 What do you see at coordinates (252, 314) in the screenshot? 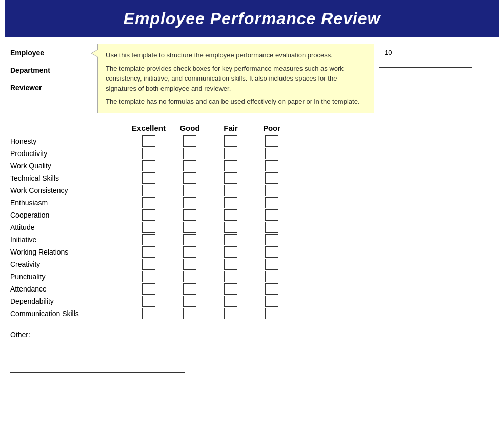
I see `table-row: Communication Skills` at bounding box center [252, 314].